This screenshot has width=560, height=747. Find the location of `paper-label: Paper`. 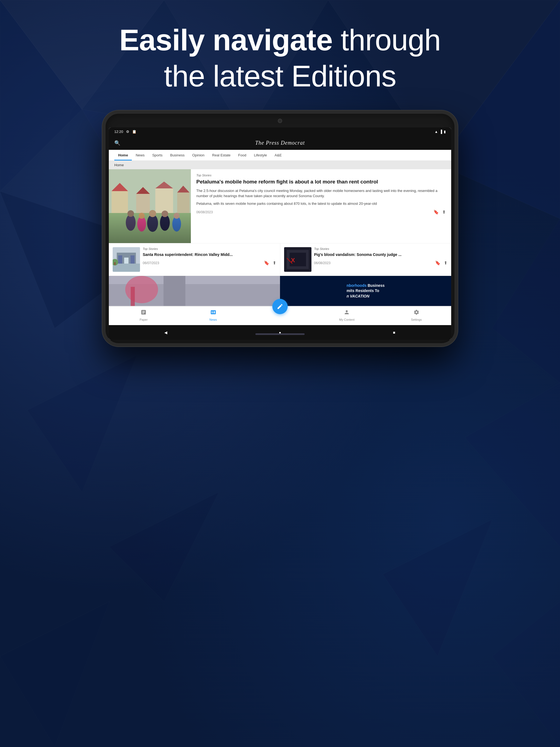

paper-label: Paper is located at coordinates (144, 319).